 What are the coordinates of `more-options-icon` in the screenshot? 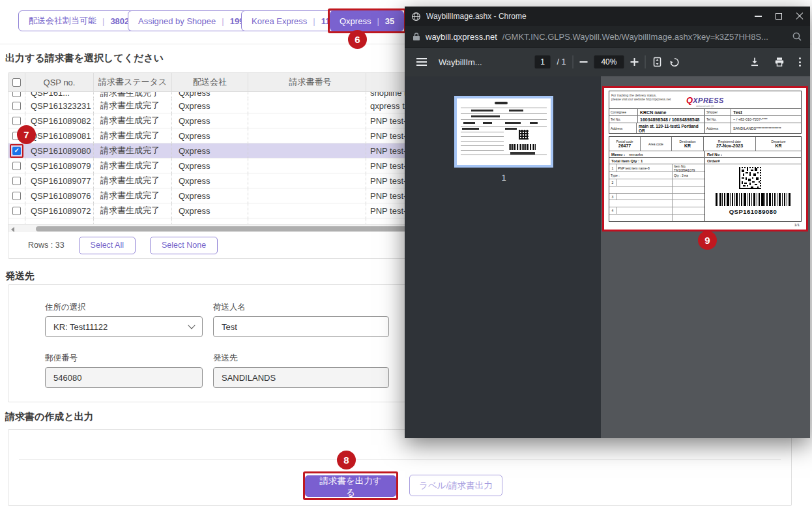 It's located at (800, 62).